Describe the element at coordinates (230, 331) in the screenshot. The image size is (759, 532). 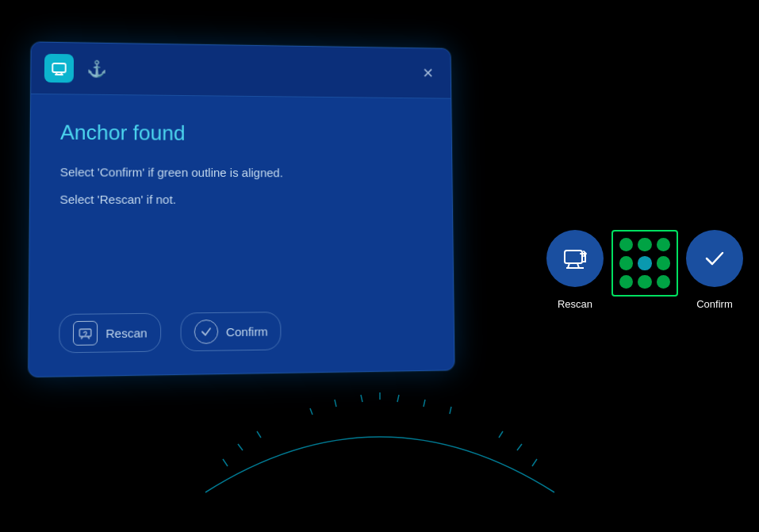
I see `confirm-button: Confirm` at that location.